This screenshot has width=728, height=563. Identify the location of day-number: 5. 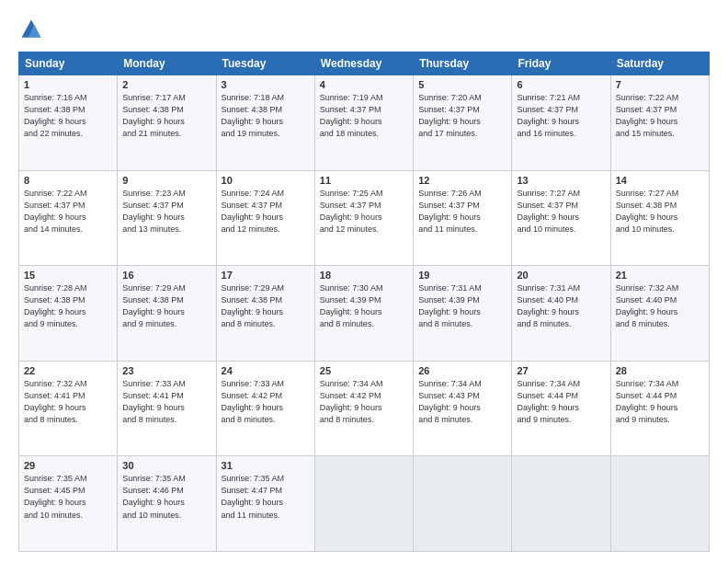
(462, 85).